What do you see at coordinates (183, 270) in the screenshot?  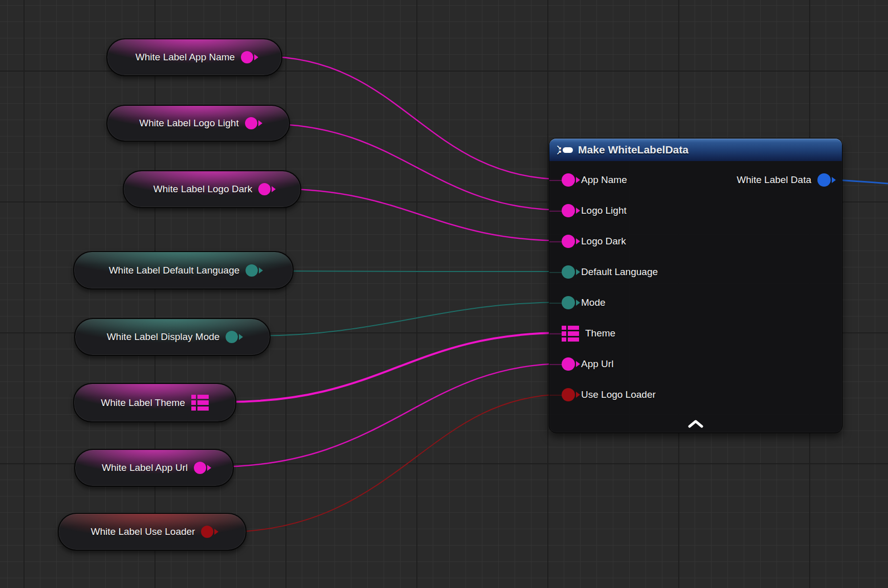 I see `node-get-white-label-default-language: White Label Default Language` at bounding box center [183, 270].